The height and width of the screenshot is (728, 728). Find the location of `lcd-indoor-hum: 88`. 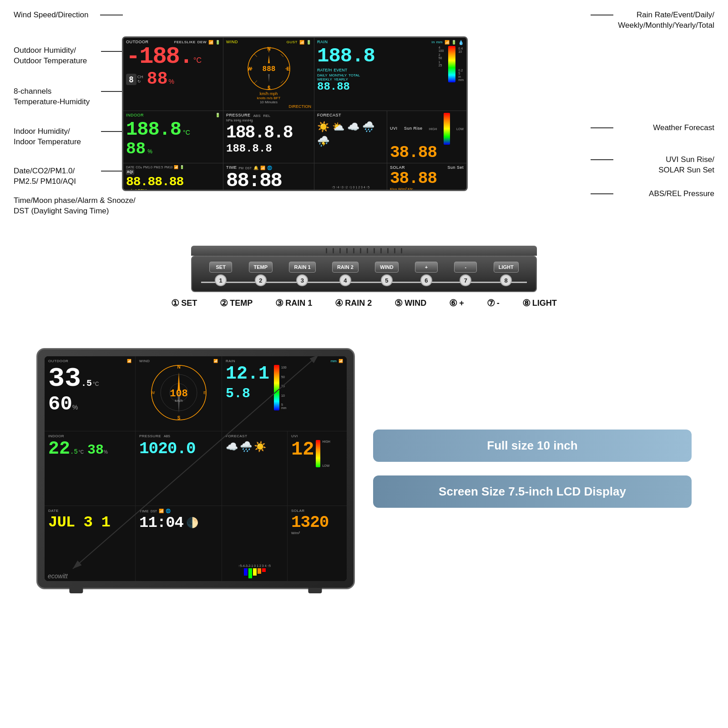

lcd-indoor-hum: 88 is located at coordinates (136, 149).